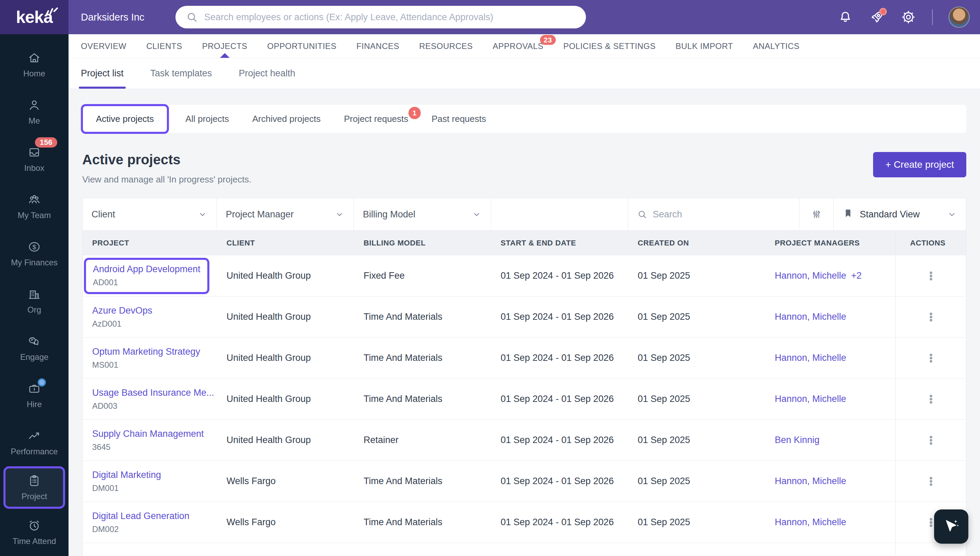  I want to click on global-search-input, so click(390, 17).